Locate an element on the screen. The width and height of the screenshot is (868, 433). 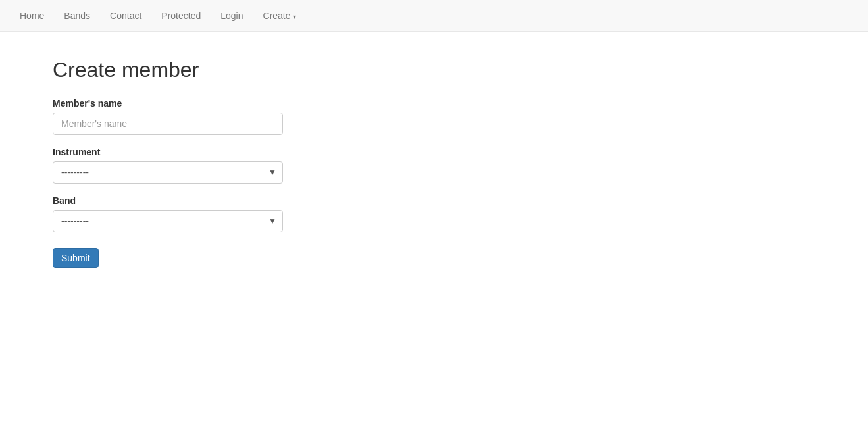
nav-link-protected: Protected is located at coordinates (181, 16).